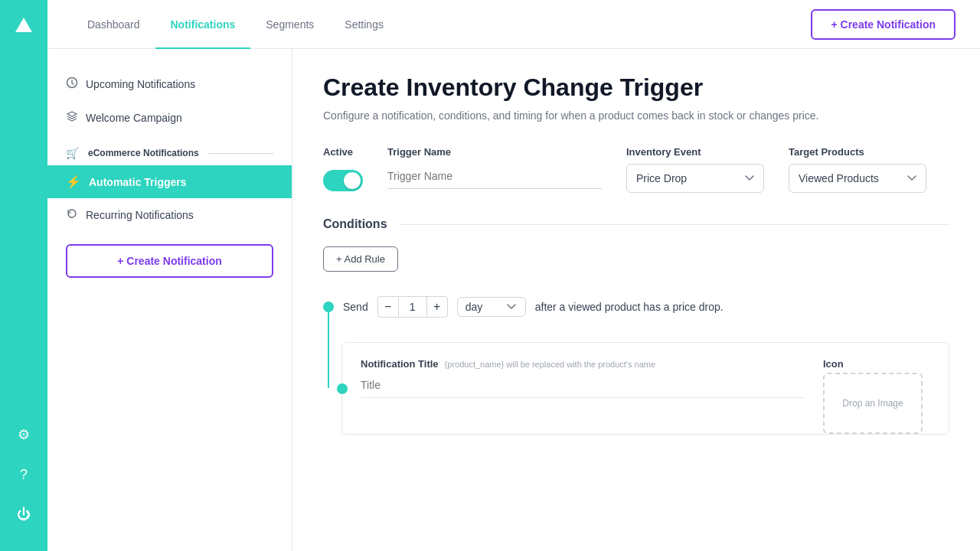  Describe the element at coordinates (170, 150) in the screenshot. I see `ecommerce-divider: 🛒 eCommerce Notifications` at that location.